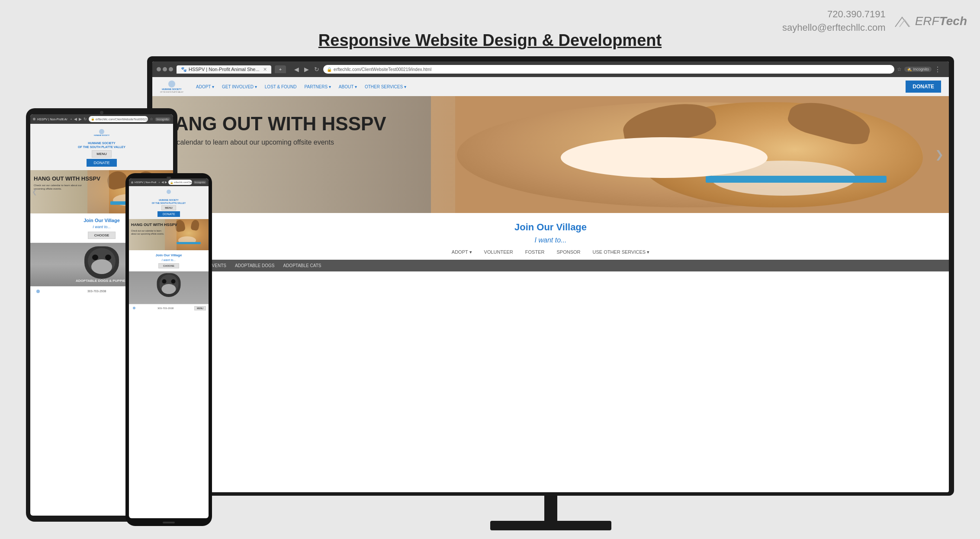  I want to click on refresh-button: ↻, so click(317, 69).